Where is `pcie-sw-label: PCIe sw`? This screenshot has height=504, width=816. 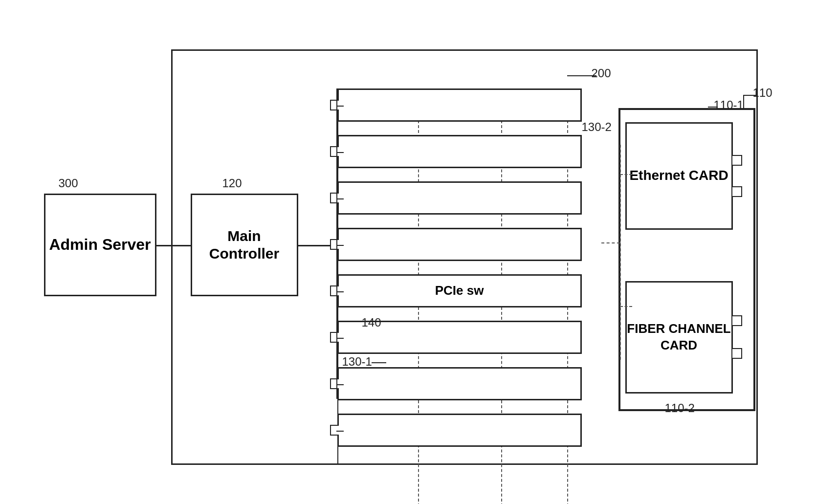
pcie-sw-label: PCIe sw is located at coordinates (460, 290).